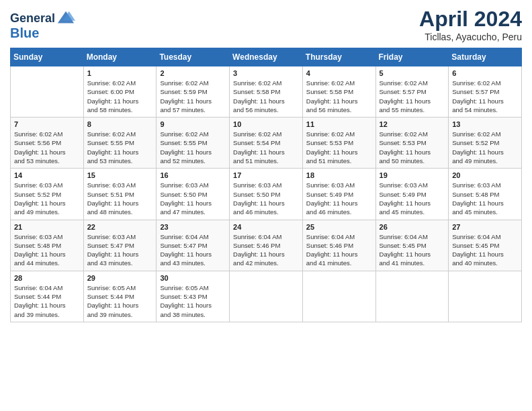  What do you see at coordinates (120, 296) in the screenshot?
I see `calendar-cell: 29Sunrise: 6:05 AMSunset: 5:44 PMDayligh…` at bounding box center [120, 296].